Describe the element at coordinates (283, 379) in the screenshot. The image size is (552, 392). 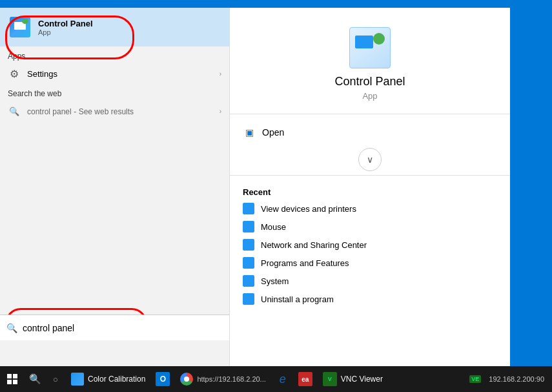
I see `ie-icon: e` at that location.